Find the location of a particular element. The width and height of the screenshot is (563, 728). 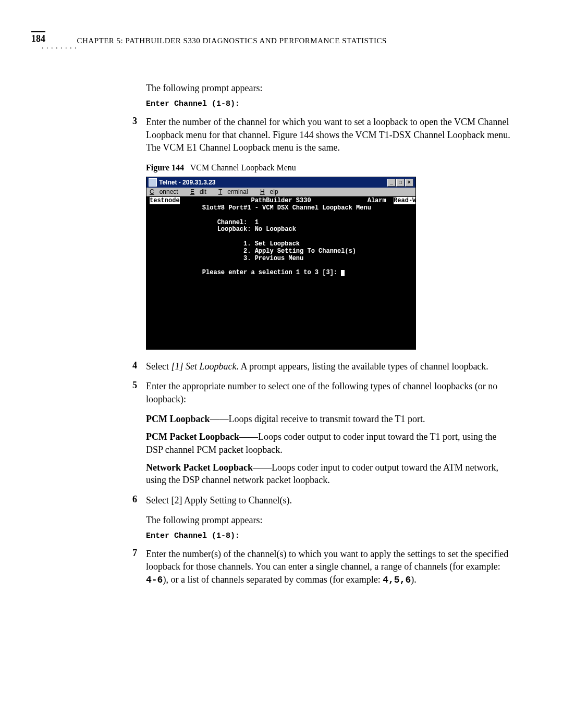

menu-edit: Edit is located at coordinates (201, 192).